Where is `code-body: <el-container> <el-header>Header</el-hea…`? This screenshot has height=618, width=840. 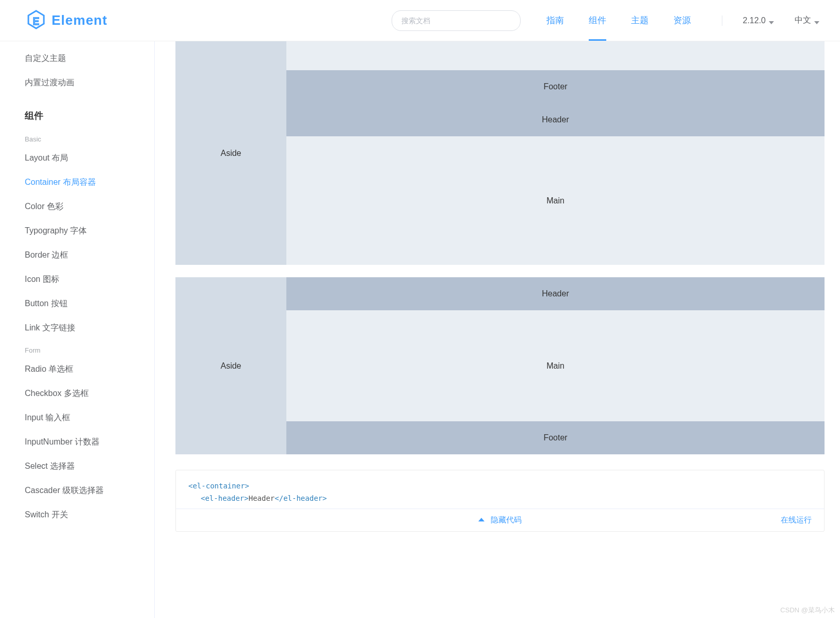
code-body: <el-container> <el-header>Header</el-hea… is located at coordinates (500, 489).